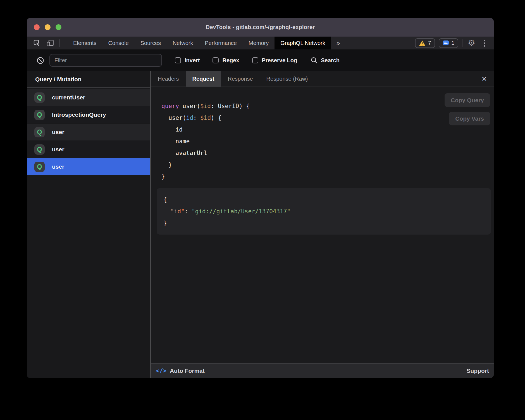 The height and width of the screenshot is (420, 525). Describe the element at coordinates (40, 60) in the screenshot. I see `clear-block-icon` at that location.